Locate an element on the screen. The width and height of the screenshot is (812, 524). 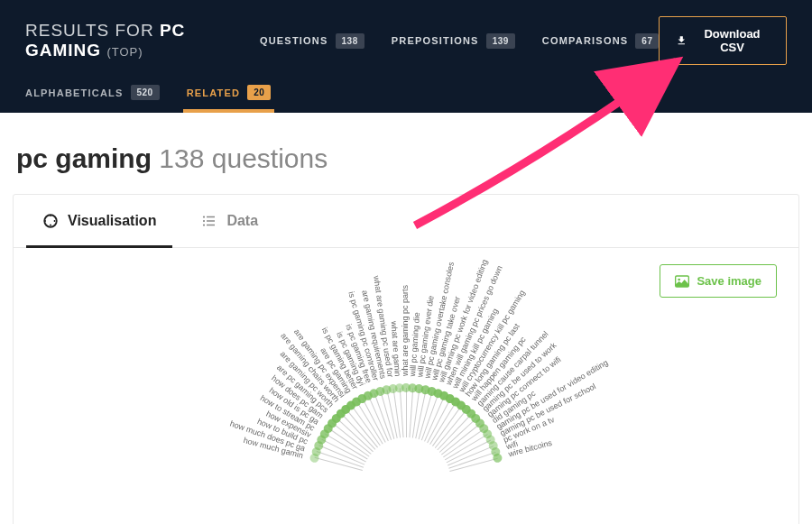
viz-spoke: are pc gaming pcs is located at coordinates (406, 482).